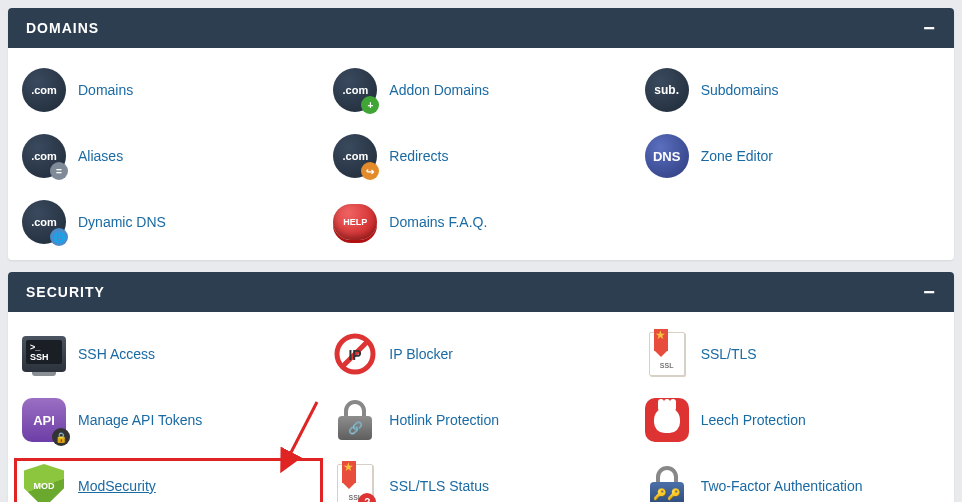  What do you see at coordinates (170, 90) in the screenshot?
I see `domains-tile: .com Domains` at bounding box center [170, 90].